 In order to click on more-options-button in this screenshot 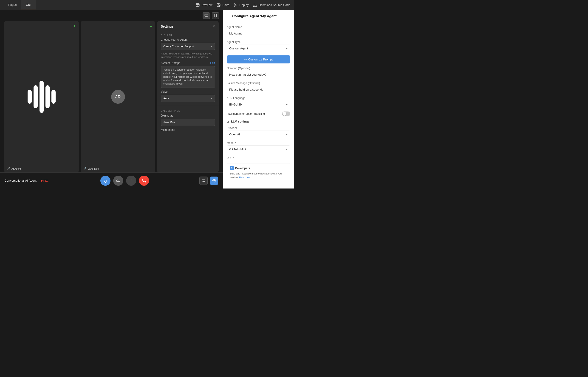, I will do `click(131, 181)`.